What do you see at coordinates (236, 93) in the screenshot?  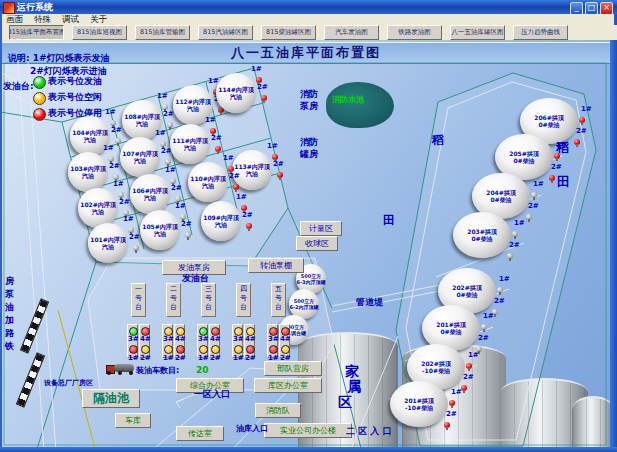 I see `storage-tank-gasoline: 114#内浮顶汽油` at bounding box center [236, 93].